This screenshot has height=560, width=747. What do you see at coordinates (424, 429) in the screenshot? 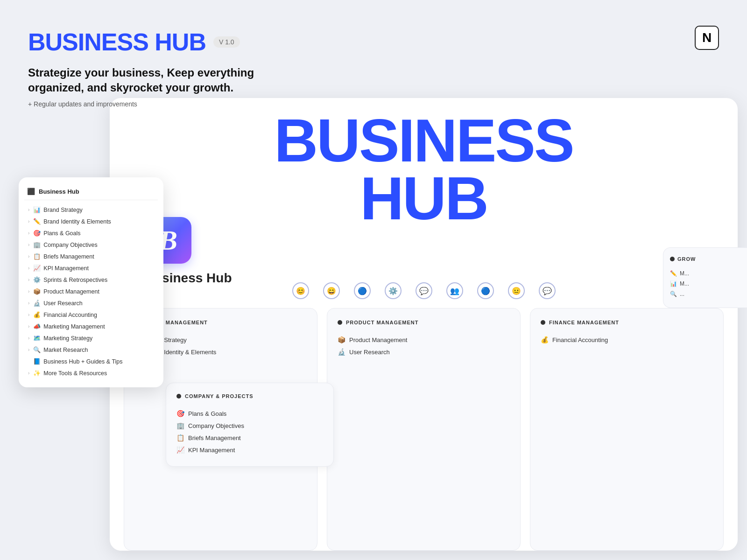
I see `product-management-card: PRODUCT MANAGEMENT 📦 Product Management …` at bounding box center [424, 429].